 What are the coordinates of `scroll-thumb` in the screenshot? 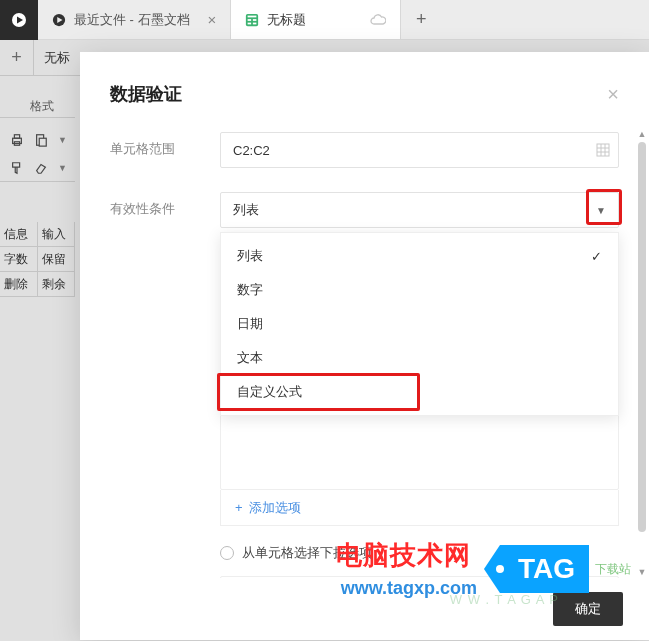 It's located at (642, 337).